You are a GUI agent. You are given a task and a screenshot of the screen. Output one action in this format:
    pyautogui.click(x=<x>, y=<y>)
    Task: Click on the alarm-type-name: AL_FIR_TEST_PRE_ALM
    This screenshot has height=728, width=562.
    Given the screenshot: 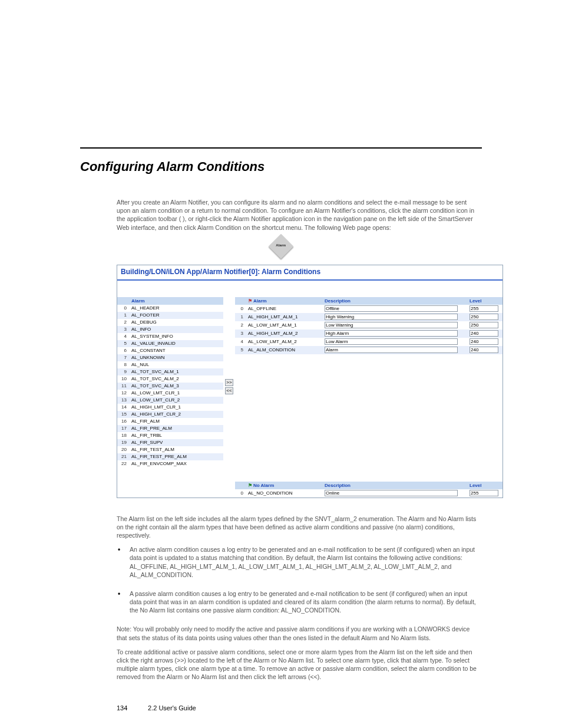 What is the action you would take?
    pyautogui.click(x=176, y=457)
    